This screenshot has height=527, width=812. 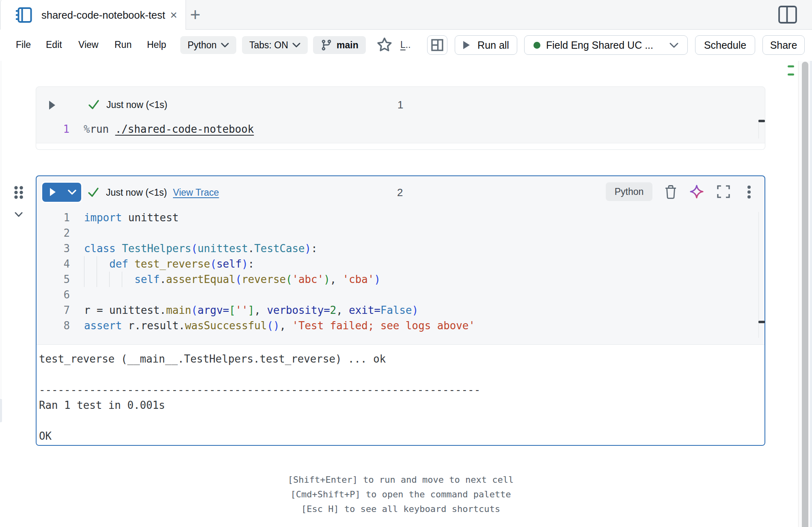 What do you see at coordinates (400, 146) in the screenshot?
I see `cell-output-collapsed` at bounding box center [400, 146].